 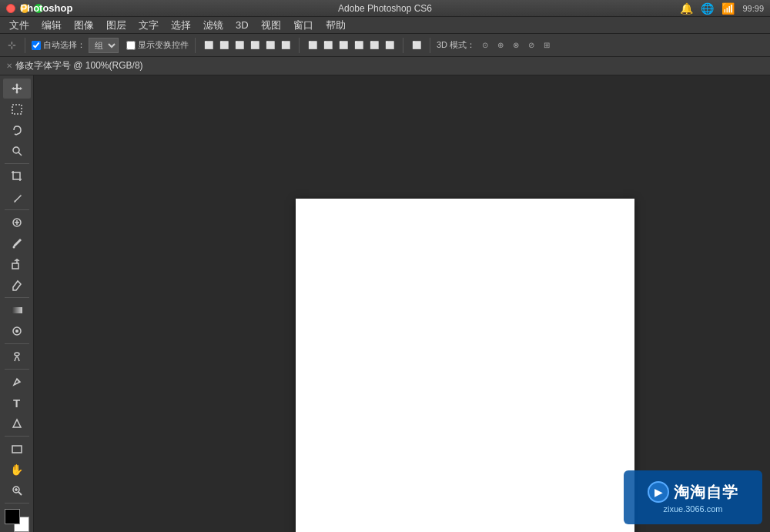 I want to click on extra-icon: ⬜, so click(x=417, y=45).